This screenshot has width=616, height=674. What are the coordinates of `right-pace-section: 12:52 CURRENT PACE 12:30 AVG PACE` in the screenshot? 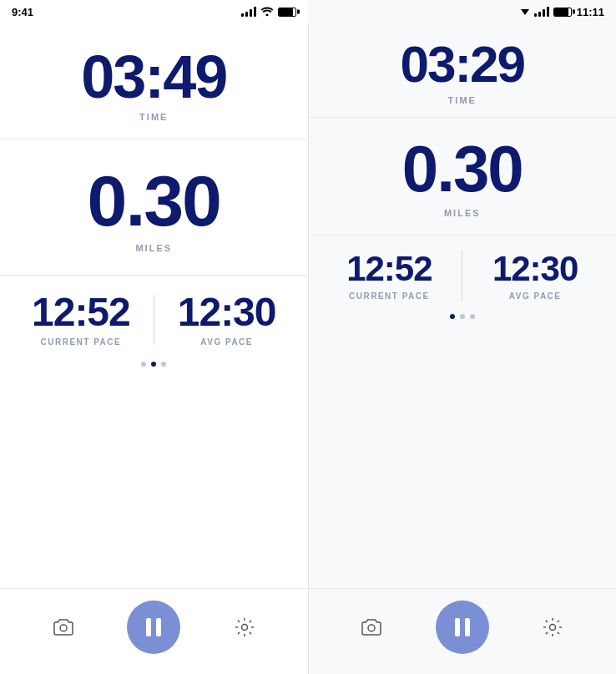 It's located at (462, 271).